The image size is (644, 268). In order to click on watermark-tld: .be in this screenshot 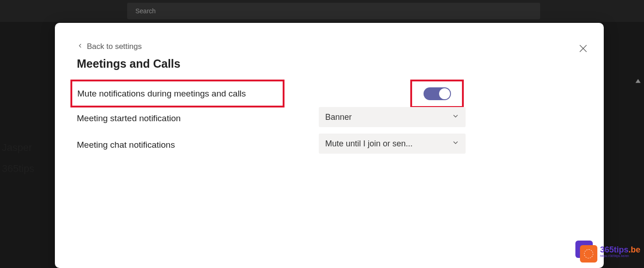, I will do `click(634, 250)`.